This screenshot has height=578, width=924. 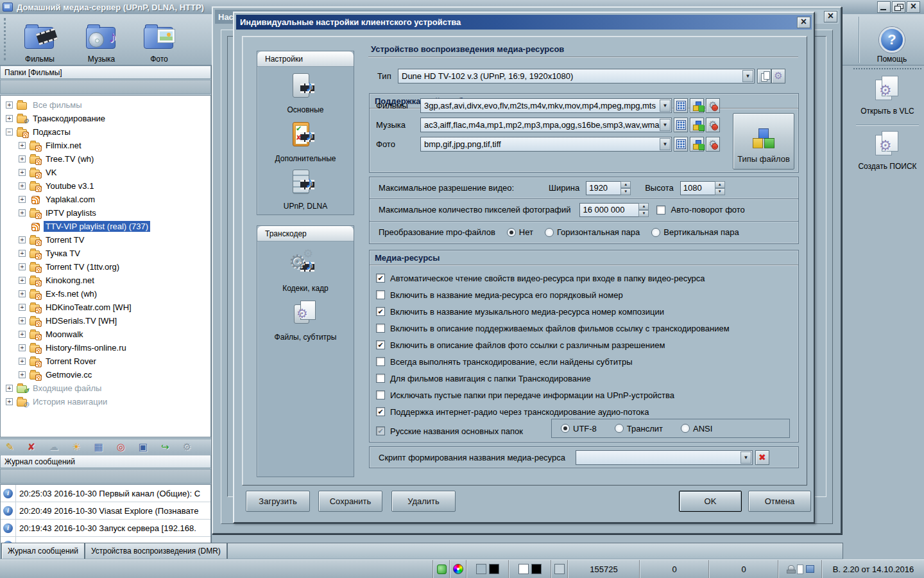 What do you see at coordinates (105, 307) in the screenshot?
I see `tree-item: + HDKinoTeatr.com [WH]` at bounding box center [105, 307].